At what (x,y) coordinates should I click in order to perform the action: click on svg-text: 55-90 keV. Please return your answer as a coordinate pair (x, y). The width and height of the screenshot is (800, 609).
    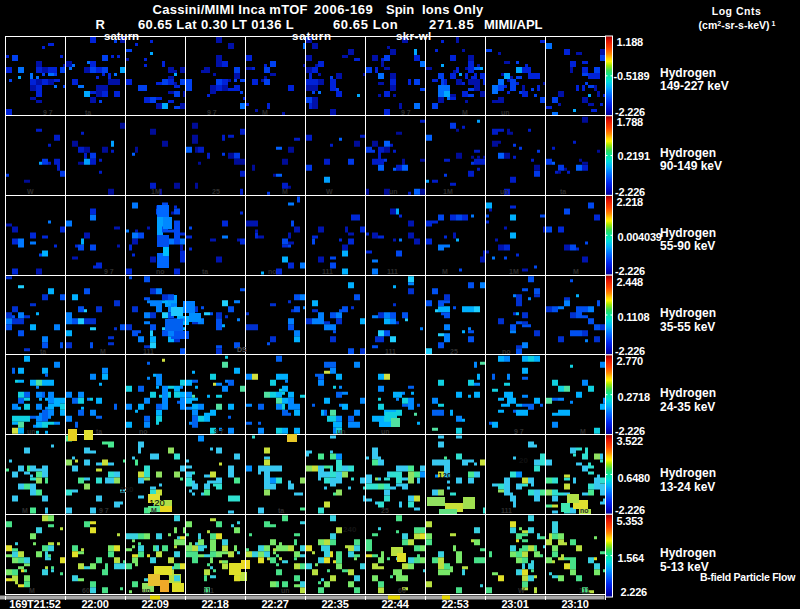
    Looking at the image, I should click on (688, 246).